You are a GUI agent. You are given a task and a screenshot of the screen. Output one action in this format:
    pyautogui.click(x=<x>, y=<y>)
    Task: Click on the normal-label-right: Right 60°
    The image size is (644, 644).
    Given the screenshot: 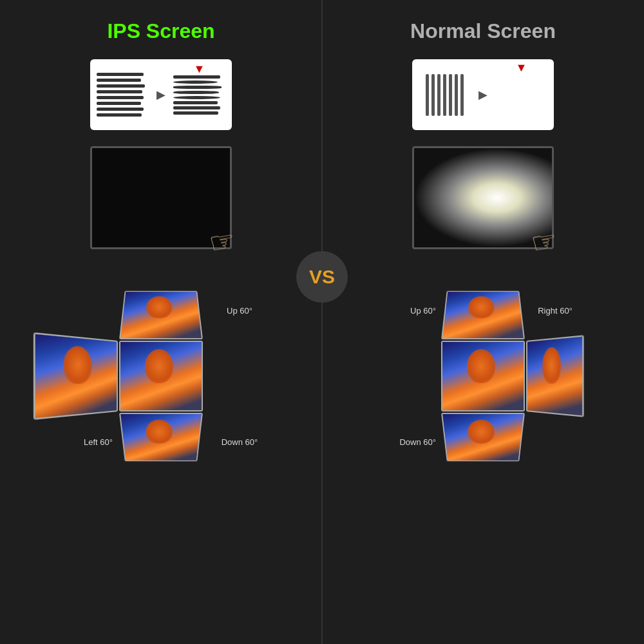 What is the action you would take?
    pyautogui.click(x=555, y=310)
    